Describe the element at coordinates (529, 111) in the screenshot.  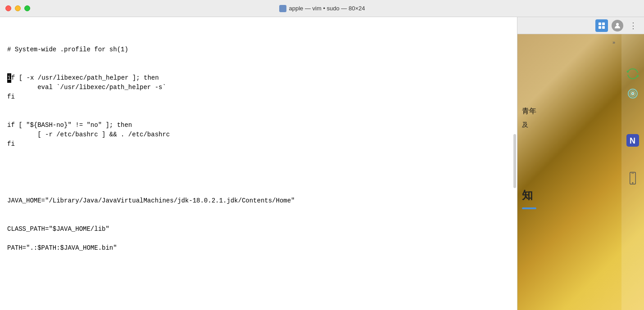
I see `cn-qingnian-text: 青年` at that location.